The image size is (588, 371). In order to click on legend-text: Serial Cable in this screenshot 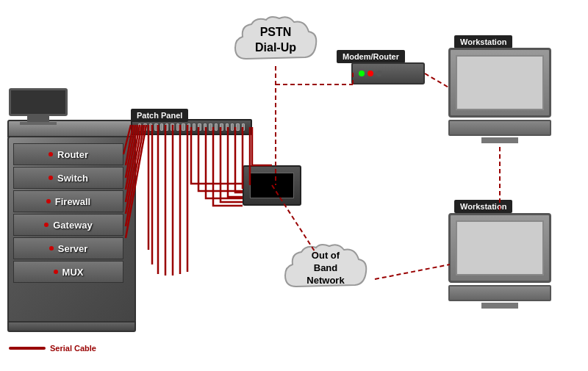, I will do `click(74, 348)`.